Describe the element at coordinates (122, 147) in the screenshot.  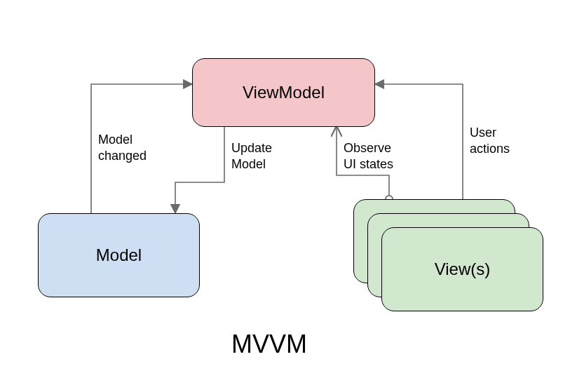
I see `edge-label-model-changed: Model changed` at that location.